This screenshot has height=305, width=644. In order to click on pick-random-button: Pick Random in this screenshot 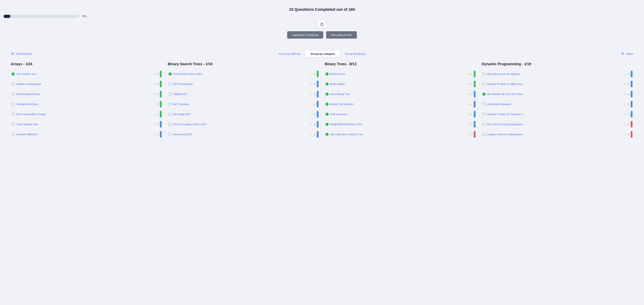, I will do `click(21, 54)`.